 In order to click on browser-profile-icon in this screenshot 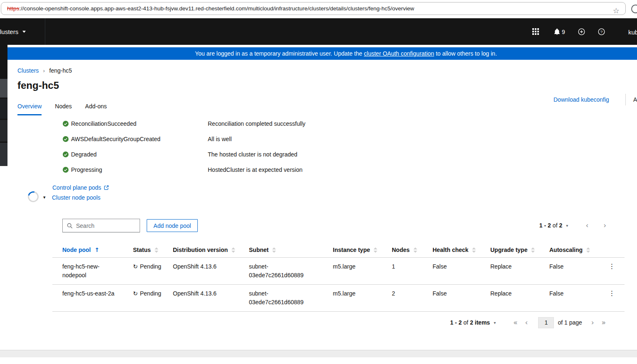, I will do `click(634, 9)`.